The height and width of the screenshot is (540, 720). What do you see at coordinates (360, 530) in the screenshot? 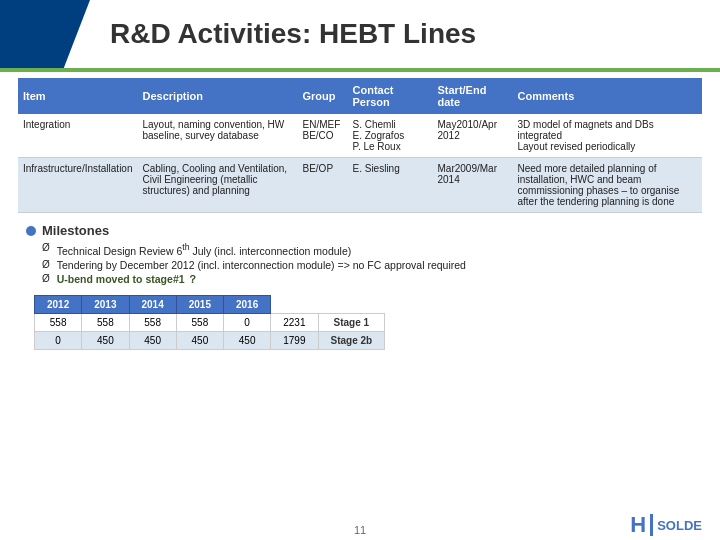
I see `page-number: 11` at bounding box center [360, 530].